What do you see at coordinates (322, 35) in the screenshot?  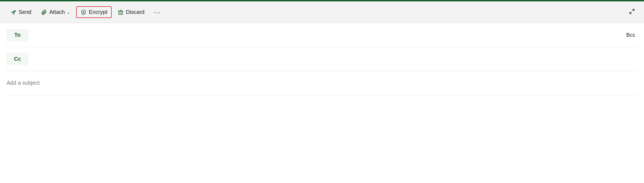 I see `to-row: To Bcc` at bounding box center [322, 35].